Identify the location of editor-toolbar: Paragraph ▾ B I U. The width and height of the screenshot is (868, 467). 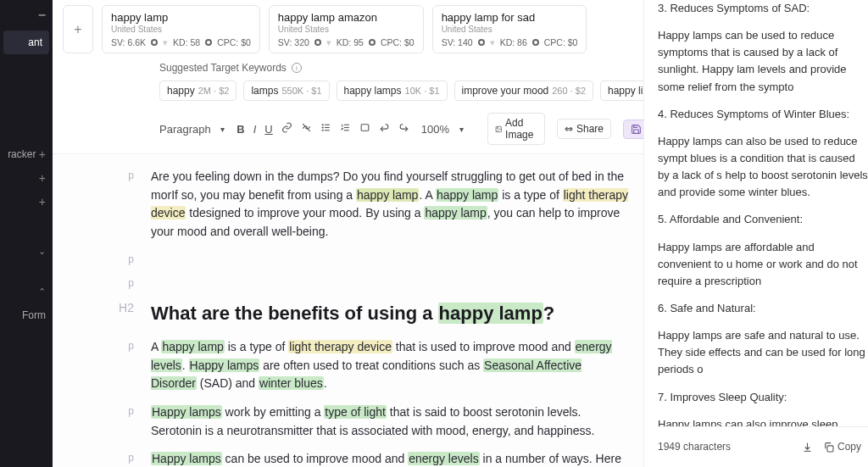
(348, 131).